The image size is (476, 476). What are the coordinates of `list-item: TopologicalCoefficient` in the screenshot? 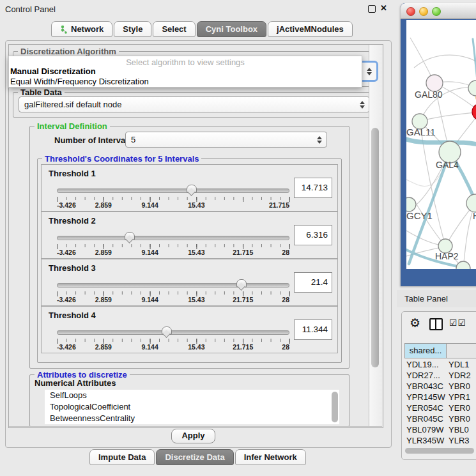 It's located at (192, 407).